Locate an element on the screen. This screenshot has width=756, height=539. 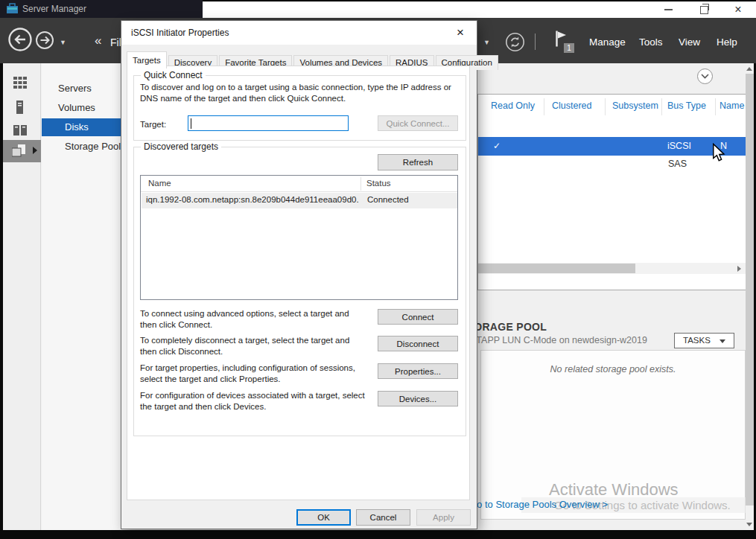
menu-view: View is located at coordinates (690, 42).